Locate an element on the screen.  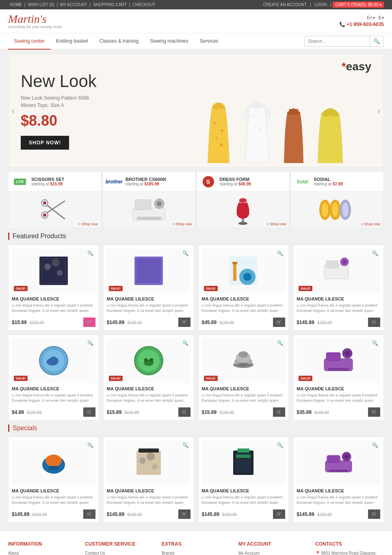
nav-classes-training: Classes & training is located at coordinates (119, 41).